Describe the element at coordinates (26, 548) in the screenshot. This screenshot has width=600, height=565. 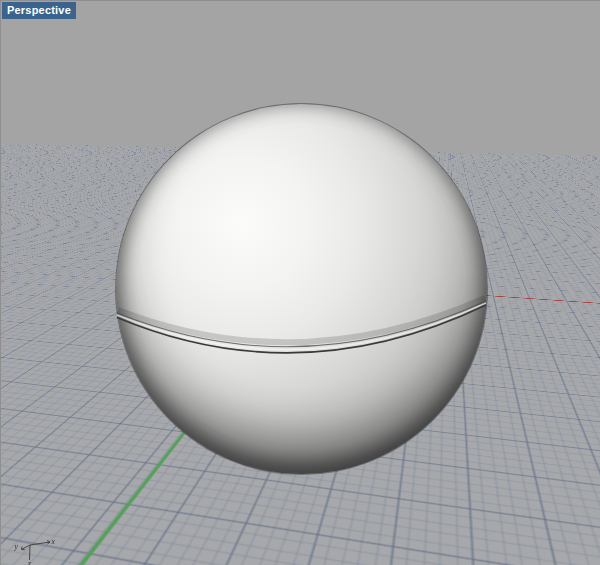
I see `gizmo-y-arm` at that location.